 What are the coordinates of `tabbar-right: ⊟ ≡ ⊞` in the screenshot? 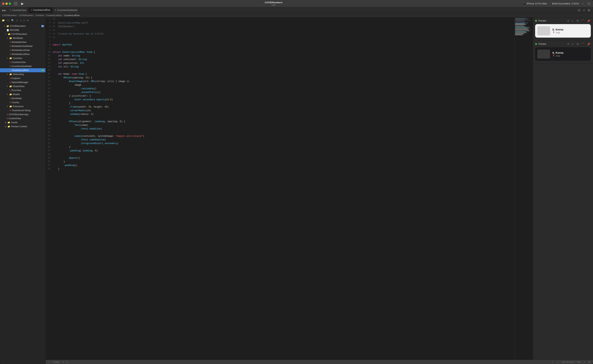 It's located at (584, 10).